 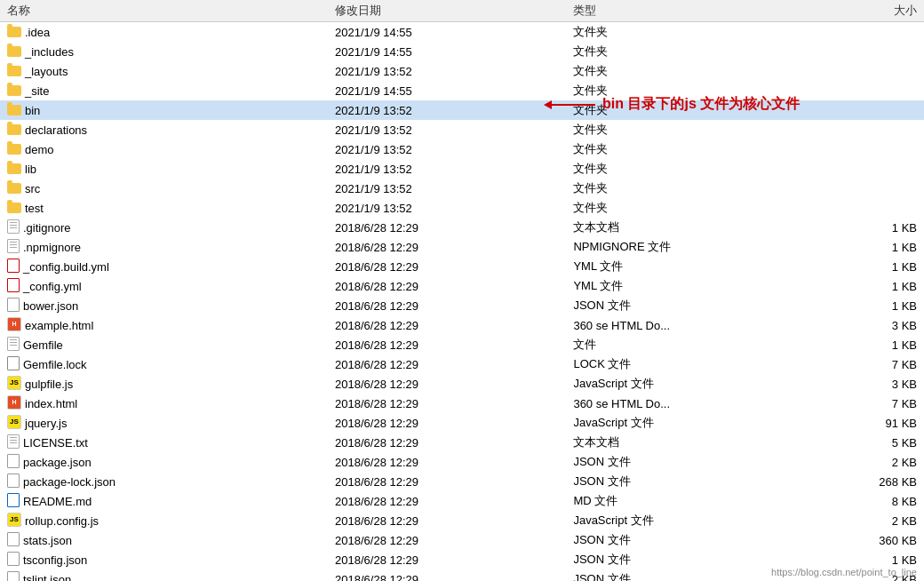 What do you see at coordinates (462, 247) in the screenshot?
I see `table-row: .npmignore2018/6/28 12:29NPMIGNORE 文件1 K…` at bounding box center [462, 247].